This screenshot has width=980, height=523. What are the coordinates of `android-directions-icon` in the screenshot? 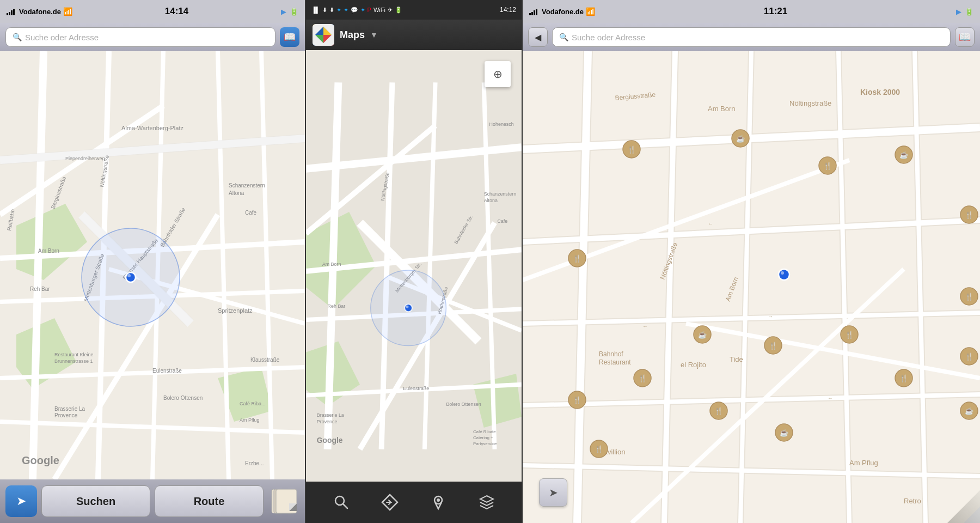 It's located at (390, 502).